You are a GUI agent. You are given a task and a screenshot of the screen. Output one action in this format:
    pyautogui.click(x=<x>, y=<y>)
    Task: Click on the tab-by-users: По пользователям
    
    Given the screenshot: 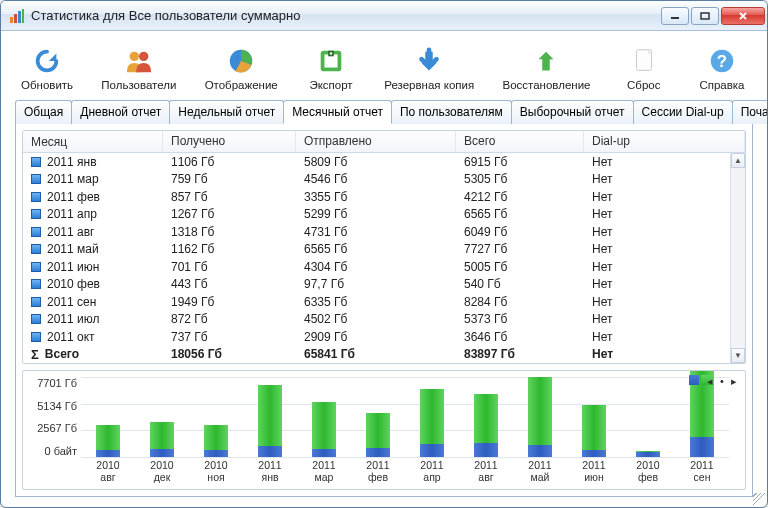 What is the action you would take?
    pyautogui.click(x=452, y=112)
    